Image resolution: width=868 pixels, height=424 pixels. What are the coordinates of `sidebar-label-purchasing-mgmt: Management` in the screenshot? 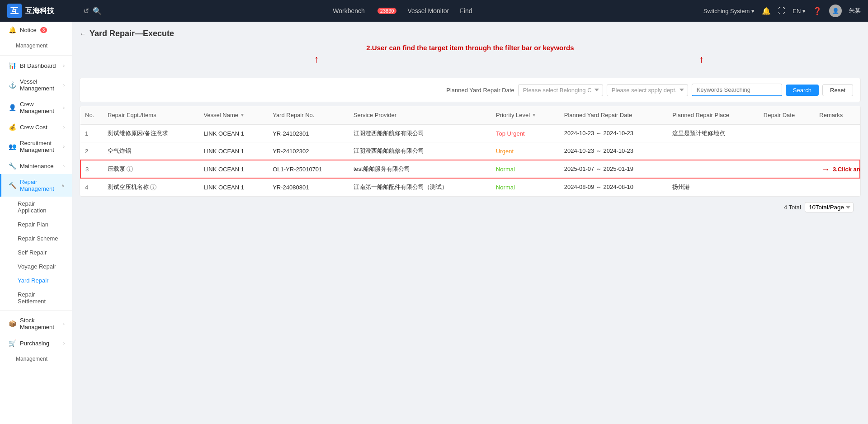 It's located at (32, 359).